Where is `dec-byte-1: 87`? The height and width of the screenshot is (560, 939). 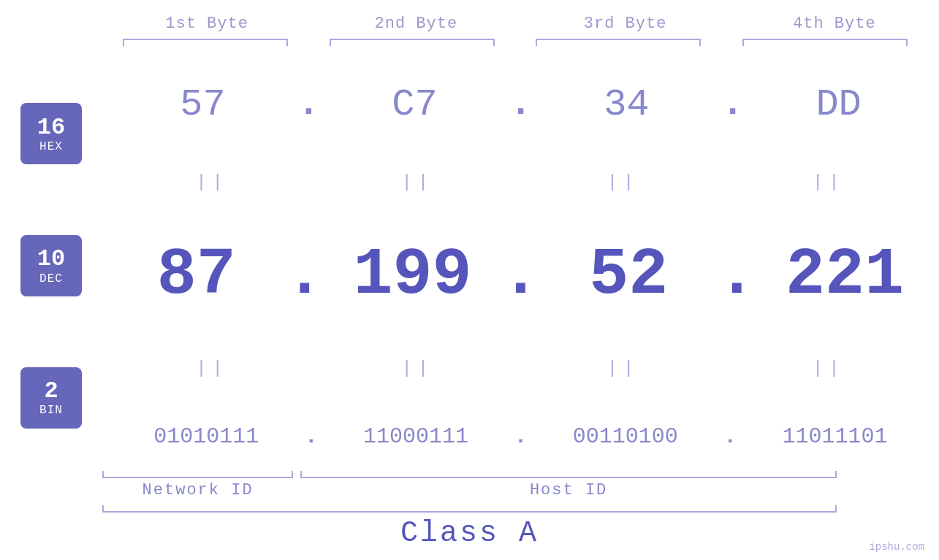 dec-byte-1: 87 is located at coordinates (197, 275).